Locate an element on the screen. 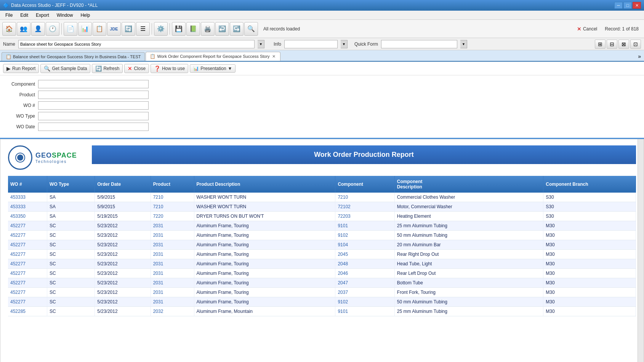 The image size is (644, 362). product-input is located at coordinates (93, 95).